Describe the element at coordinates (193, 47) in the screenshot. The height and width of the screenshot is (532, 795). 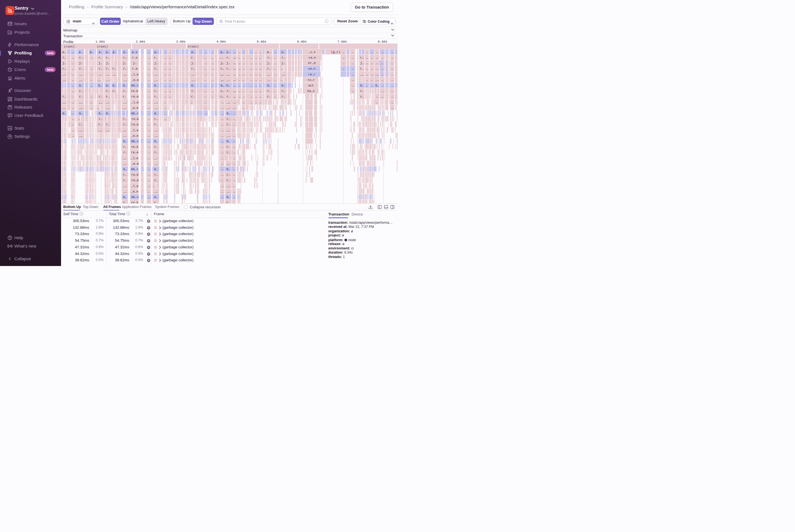
I see `svg-text: (root)` at that location.